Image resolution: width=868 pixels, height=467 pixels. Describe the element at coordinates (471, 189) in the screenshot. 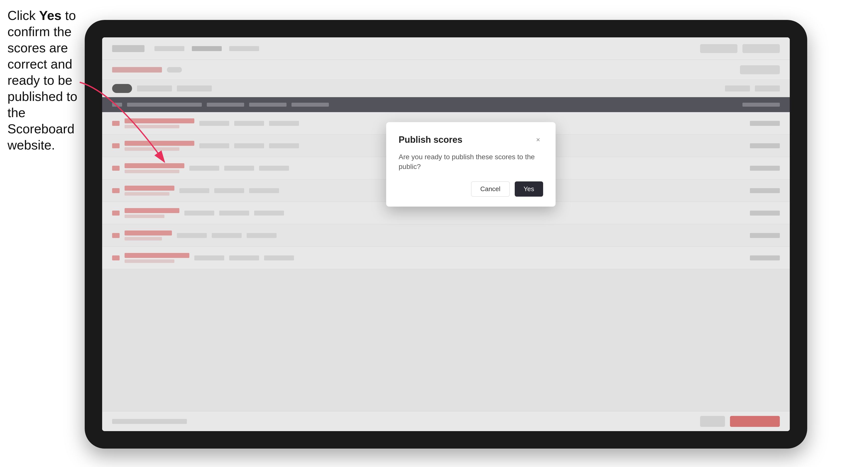

I see `modal-footer: Cancel Yes` at that location.